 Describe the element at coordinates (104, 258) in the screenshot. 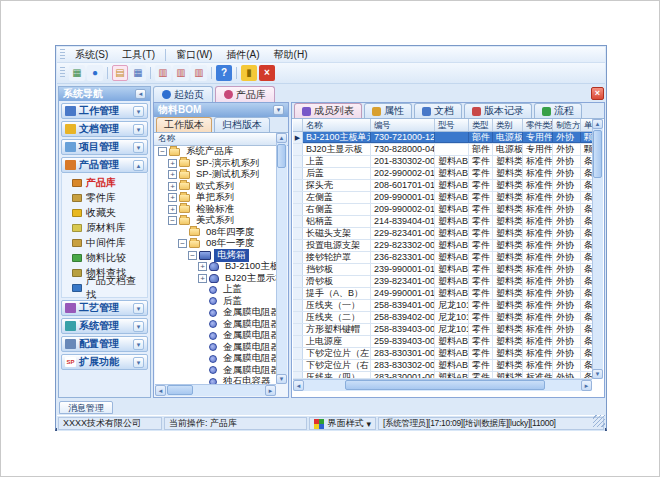

I see `sidebar-item: 物料比较` at that location.